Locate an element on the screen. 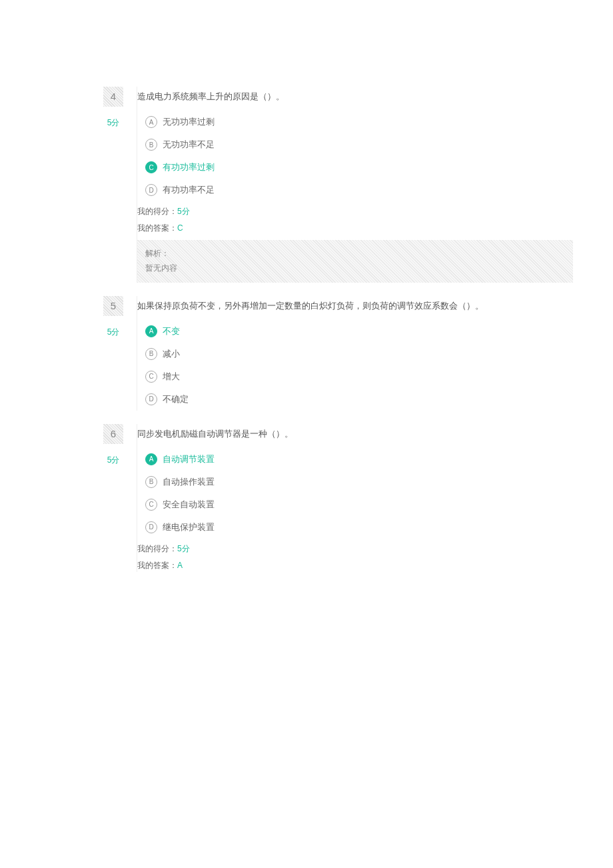 The height and width of the screenshot is (868, 613). my-answer-line: 我的答案：C is located at coordinates (355, 228).